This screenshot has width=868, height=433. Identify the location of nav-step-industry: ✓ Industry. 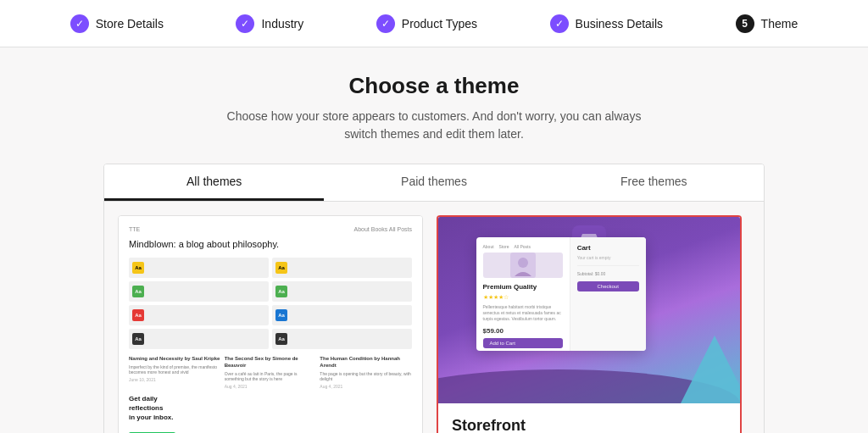
(270, 24).